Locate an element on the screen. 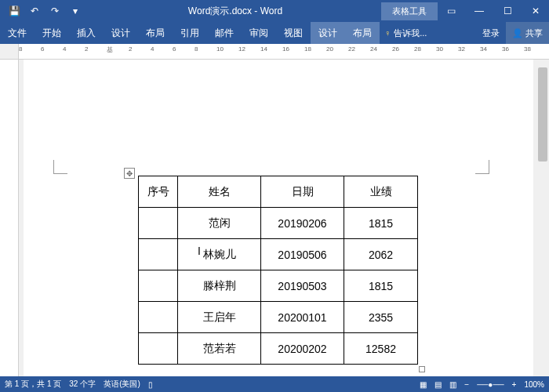 Image resolution: width=549 pixels, height=392 pixels. table-cell: 20200202 is located at coordinates (303, 349).